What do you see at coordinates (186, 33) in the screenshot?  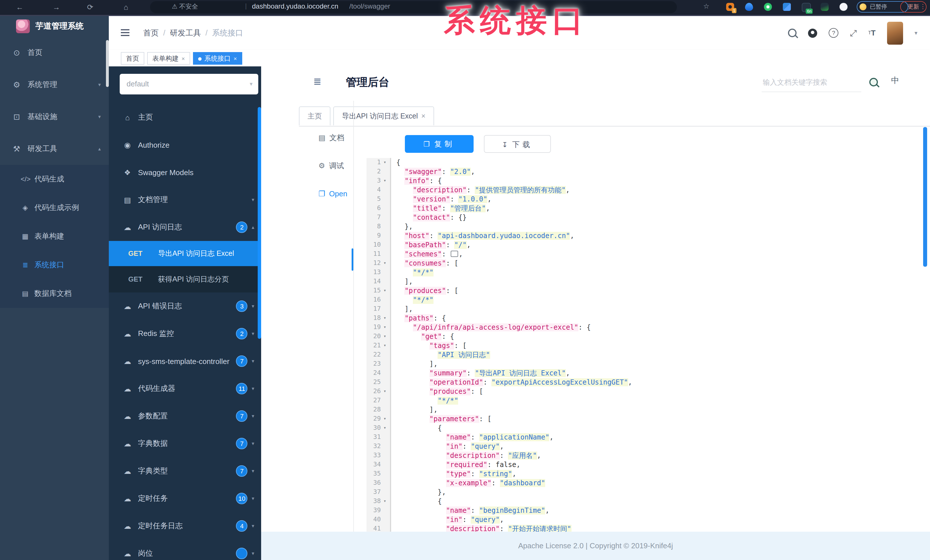 I see `breadcrumb-devtool: 研发工具` at bounding box center [186, 33].